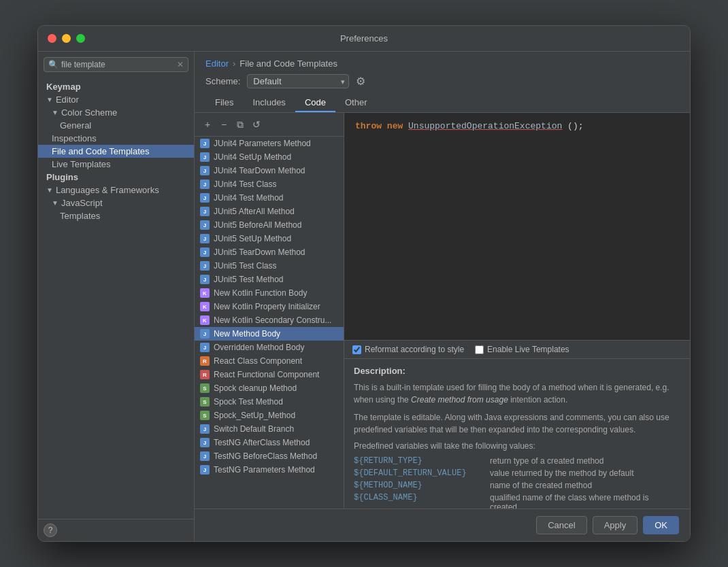 The height and width of the screenshot is (567, 728). Describe the element at coordinates (269, 143) in the screenshot. I see `list-item: JJUnit4 Parameters Method` at that location.